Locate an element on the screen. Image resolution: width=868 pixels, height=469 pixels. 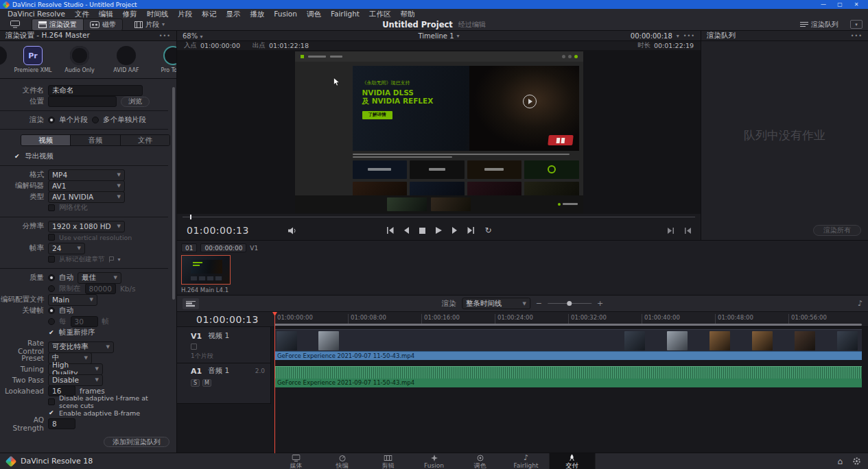
zoom-slider-knob is located at coordinates (570, 303).